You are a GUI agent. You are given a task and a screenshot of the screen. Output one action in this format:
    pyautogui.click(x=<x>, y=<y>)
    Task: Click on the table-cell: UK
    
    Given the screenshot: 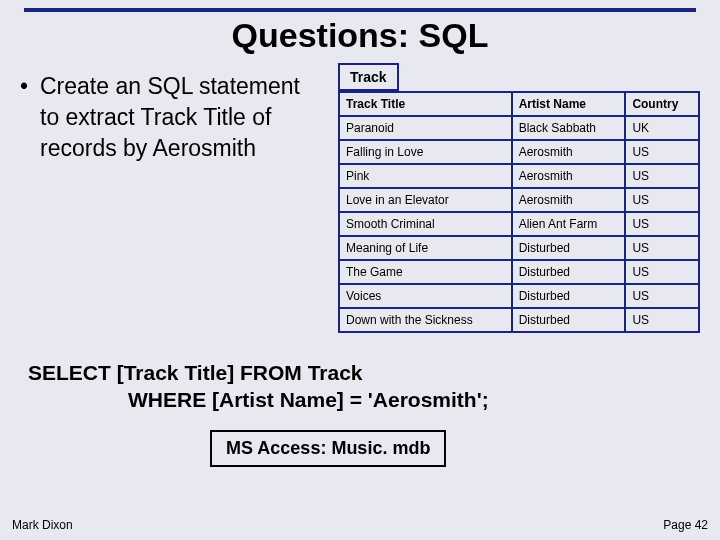 What is the action you would take?
    pyautogui.click(x=662, y=128)
    